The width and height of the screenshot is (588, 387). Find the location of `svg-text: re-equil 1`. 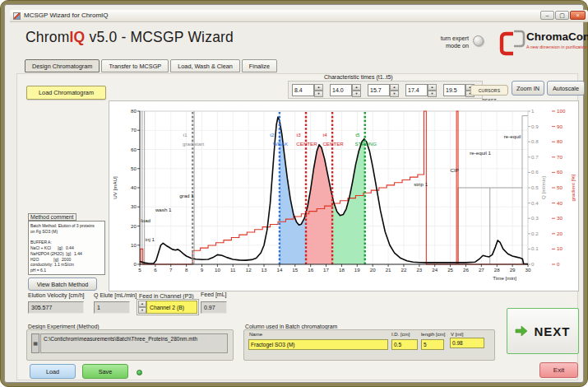

svg-text: re-equil 1 is located at coordinates (480, 153).